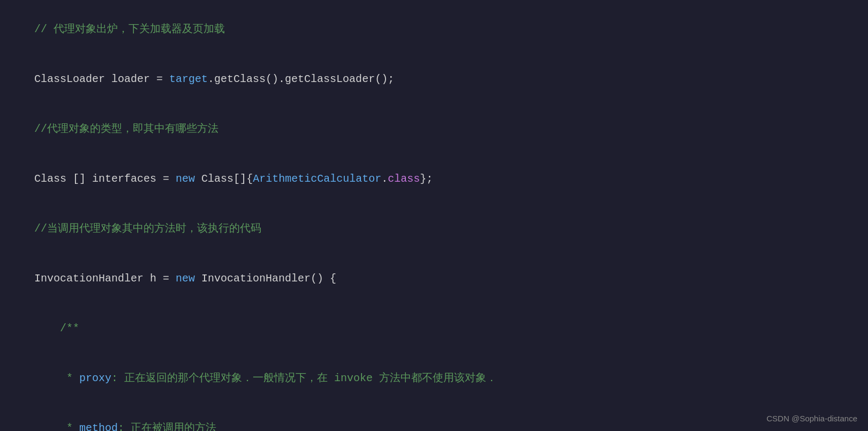  I want to click on doc-method: method, so click(99, 427).